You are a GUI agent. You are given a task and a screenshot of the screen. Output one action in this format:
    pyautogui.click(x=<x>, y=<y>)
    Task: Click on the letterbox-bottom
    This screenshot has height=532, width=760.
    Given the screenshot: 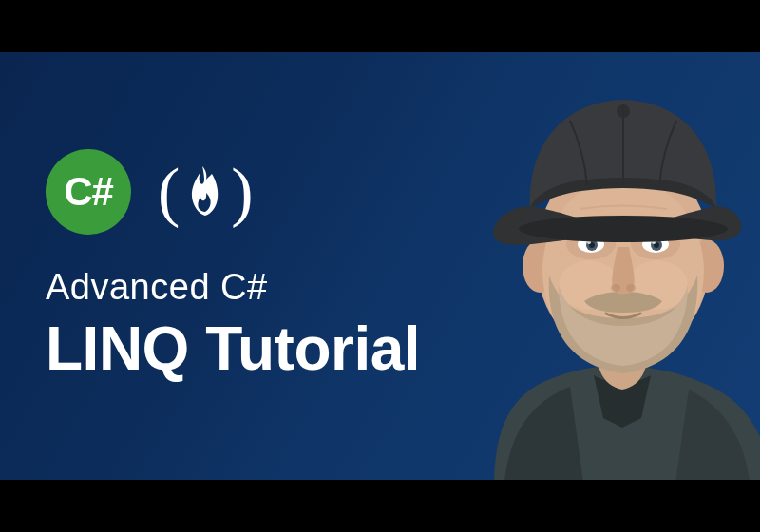 What is the action you would take?
    pyautogui.click(x=380, y=505)
    